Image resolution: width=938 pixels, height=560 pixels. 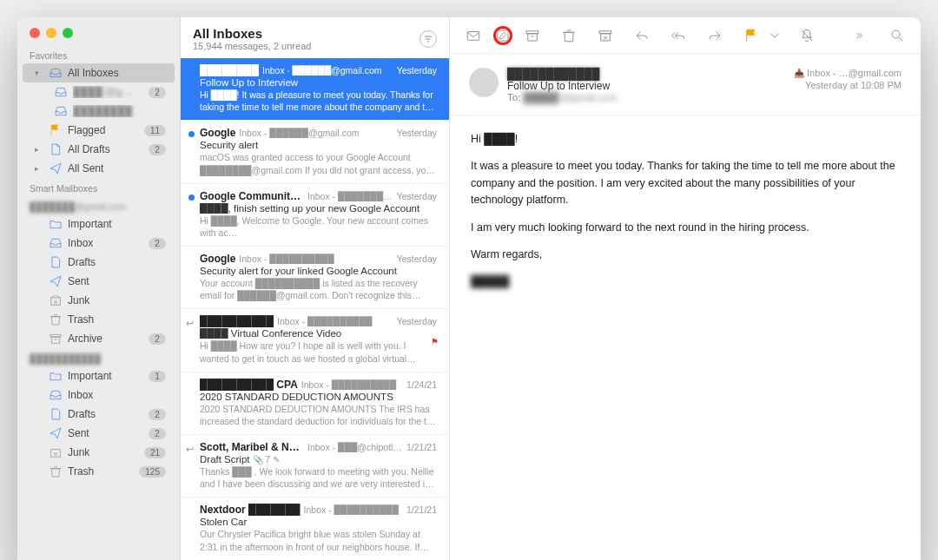 I want to click on close-window-button, so click(x=35, y=33).